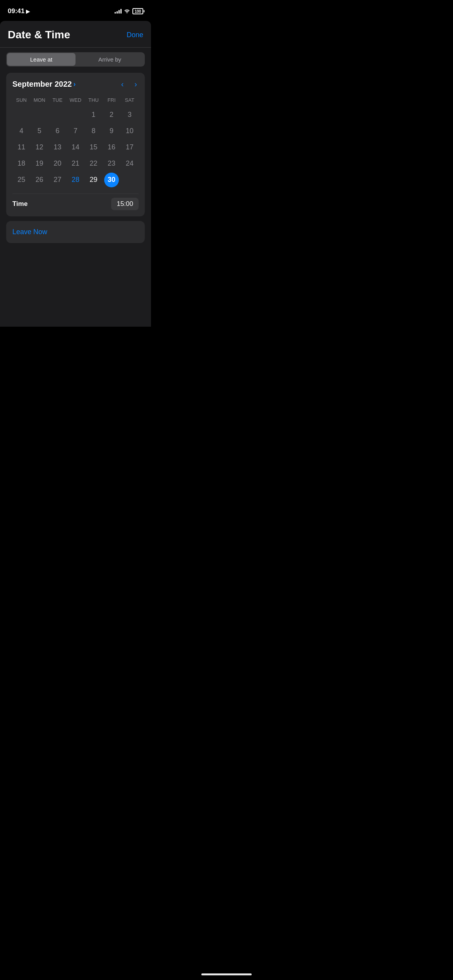 This screenshot has height=980, width=453. I want to click on calendar-day-27: 27, so click(57, 180).